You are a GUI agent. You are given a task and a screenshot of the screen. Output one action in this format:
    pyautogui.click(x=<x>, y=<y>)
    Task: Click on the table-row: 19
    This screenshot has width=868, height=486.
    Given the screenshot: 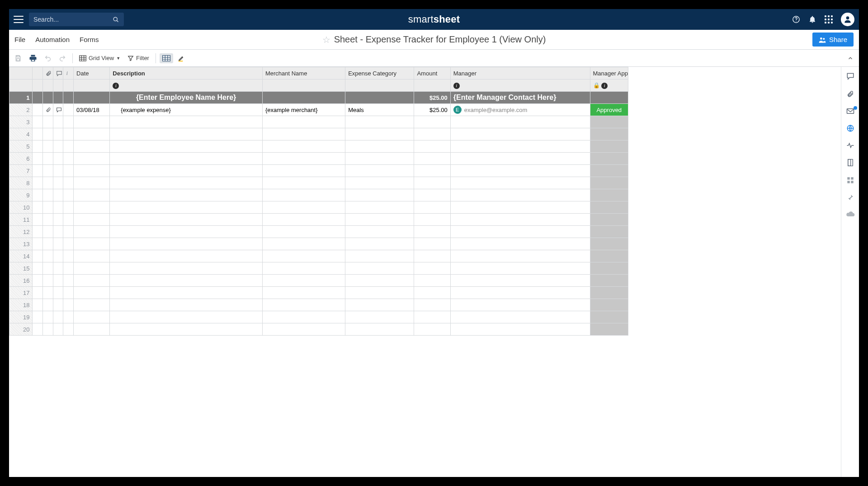 What is the action you would take?
    pyautogui.click(x=319, y=317)
    